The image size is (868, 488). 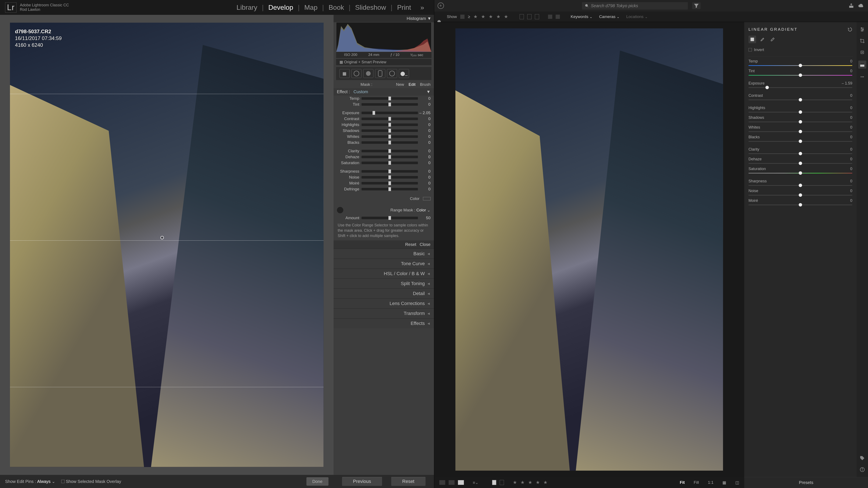 I want to click on cc-slider-tint: Tint0, so click(x=801, y=71).